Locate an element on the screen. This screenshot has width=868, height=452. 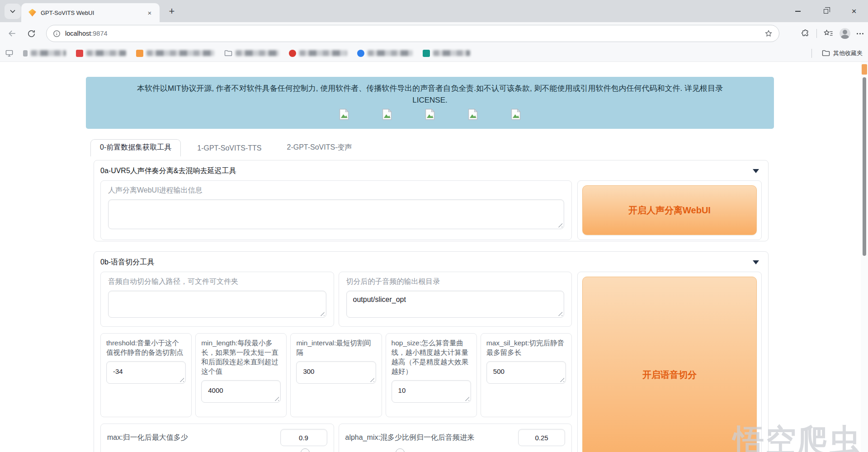
slicer-input-path-textarea is located at coordinates (217, 304).